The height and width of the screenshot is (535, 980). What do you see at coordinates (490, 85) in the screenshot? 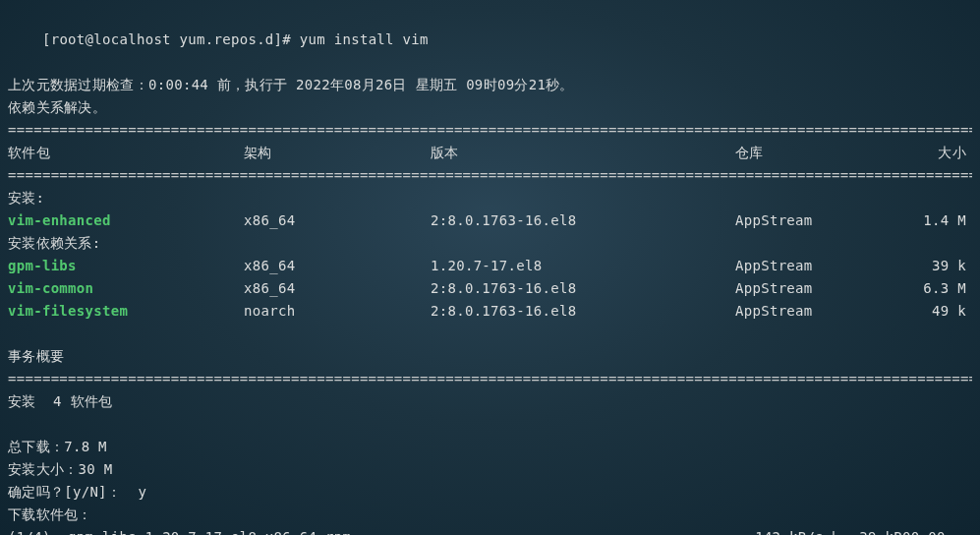
I see `metadata-line: 上次元数据过期检查：0:00:44 前，执行于 2022年08月26日 星期五 …` at bounding box center [490, 85].